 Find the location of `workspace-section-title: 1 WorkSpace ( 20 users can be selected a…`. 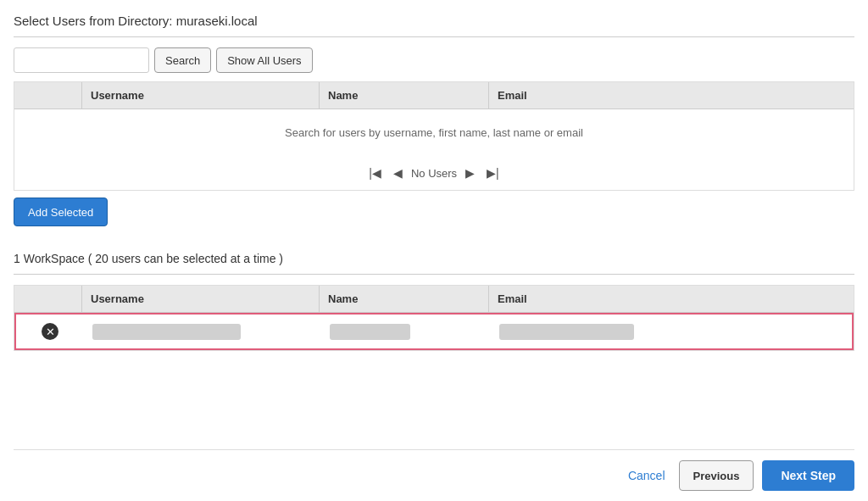

workspace-section-title: 1 WorkSpace ( 20 users can be selected a… is located at coordinates (434, 259).